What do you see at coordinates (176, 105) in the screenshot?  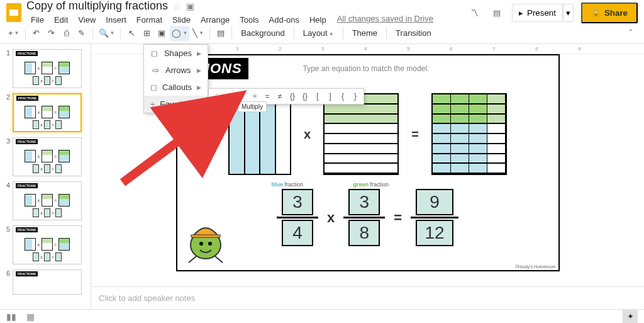 I see `shape-menu-equation: ÷ Equation ▶` at bounding box center [176, 105].